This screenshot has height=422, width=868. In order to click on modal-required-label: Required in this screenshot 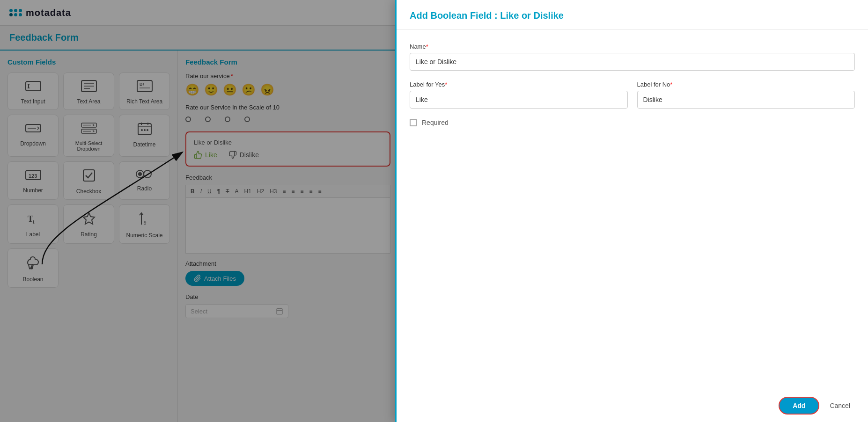, I will do `click(435, 123)`.